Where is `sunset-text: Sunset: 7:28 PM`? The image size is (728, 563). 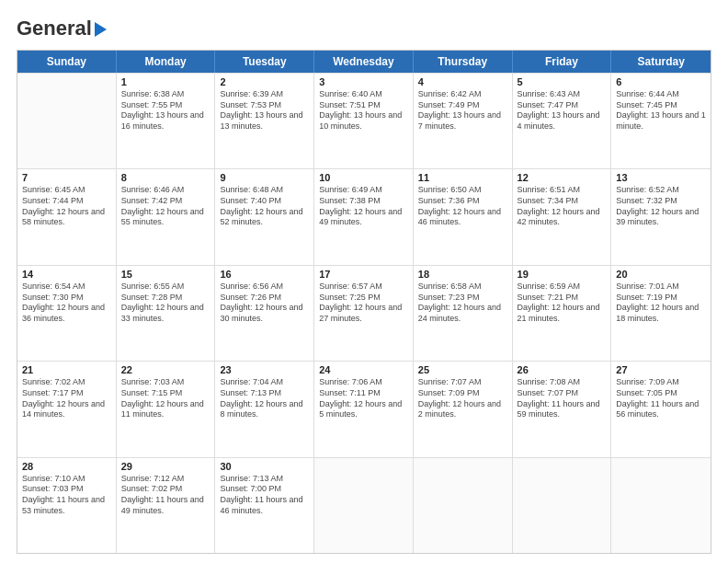 sunset-text: Sunset: 7:28 PM is located at coordinates (165, 298).